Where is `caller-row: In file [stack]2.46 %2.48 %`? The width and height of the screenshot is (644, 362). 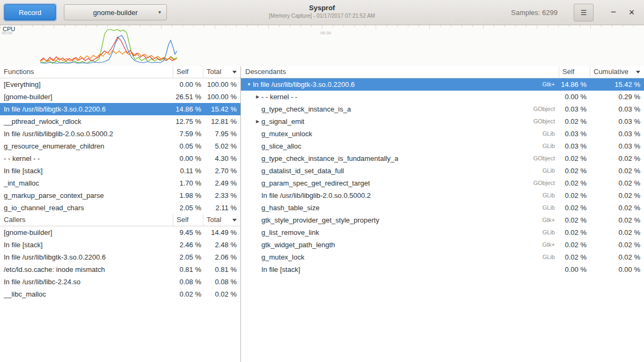
caller-row: In file [stack]2.46 %2.48 % is located at coordinates (120, 245).